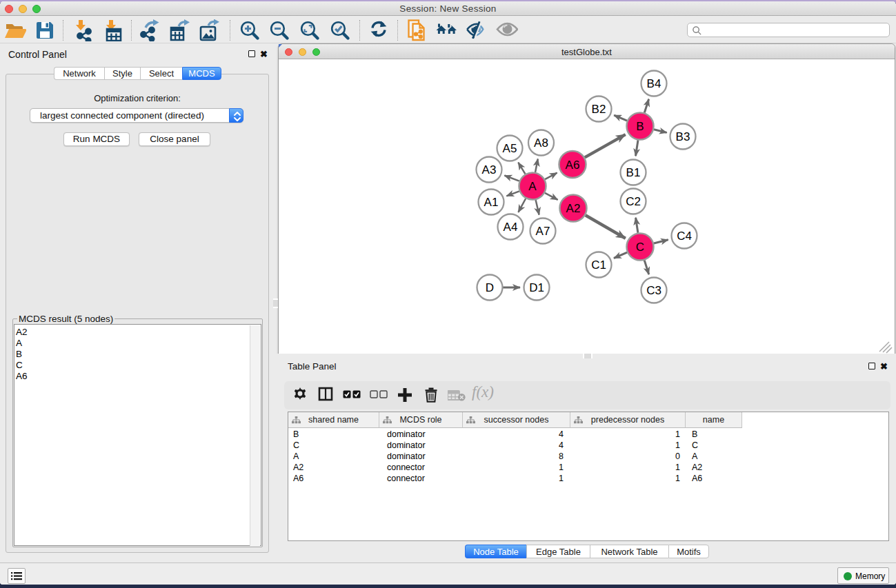 This screenshot has height=588, width=896. Describe the element at coordinates (490, 288) in the screenshot. I see `svg-text: D` at that location.